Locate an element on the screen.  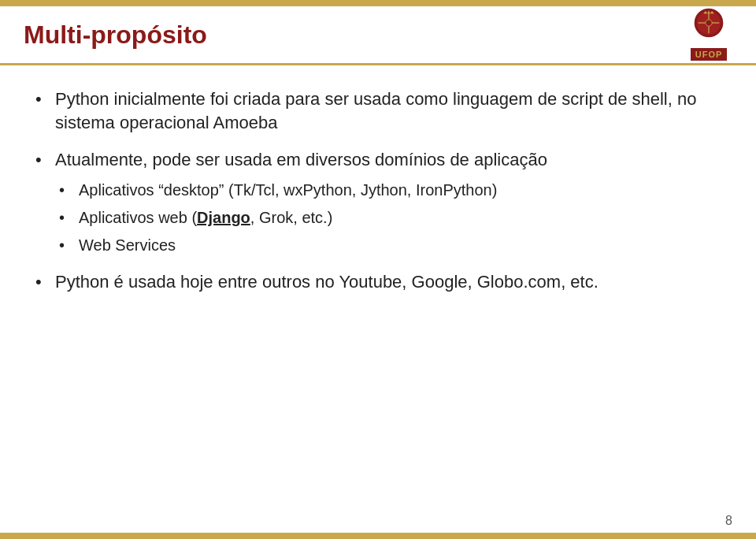
ufop-logo-icon is located at coordinates (709, 27).